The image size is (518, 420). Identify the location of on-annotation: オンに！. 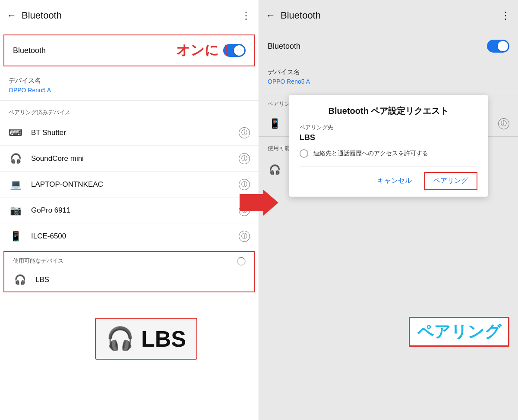
(205, 50).